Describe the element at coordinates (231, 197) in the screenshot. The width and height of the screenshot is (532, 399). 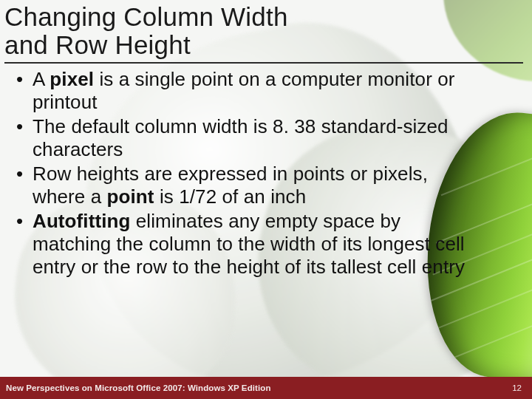
I see `bullet-text-post: is 1/72 of an inch` at that location.